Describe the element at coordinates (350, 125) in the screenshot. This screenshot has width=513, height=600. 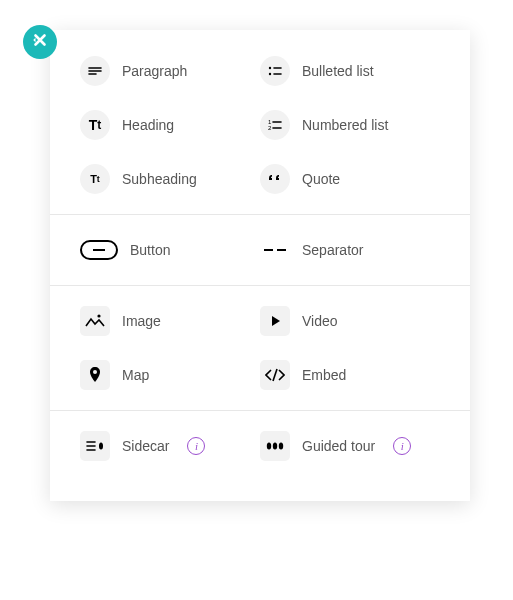
I see `item-numbered-list: 12 Numbered list` at that location.